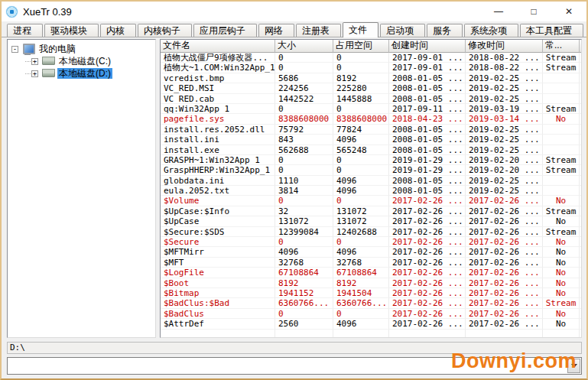 The height and width of the screenshot is (380, 588). I want to click on table-row: $Secure002017-02-26 ...2017-02-26 ...No, so click(371, 242).